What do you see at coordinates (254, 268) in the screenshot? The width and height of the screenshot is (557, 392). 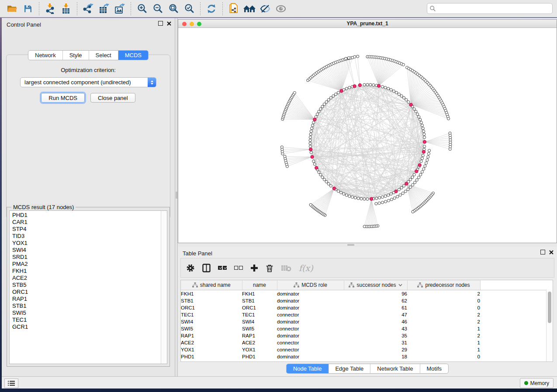 I see `add-row-button` at bounding box center [254, 268].